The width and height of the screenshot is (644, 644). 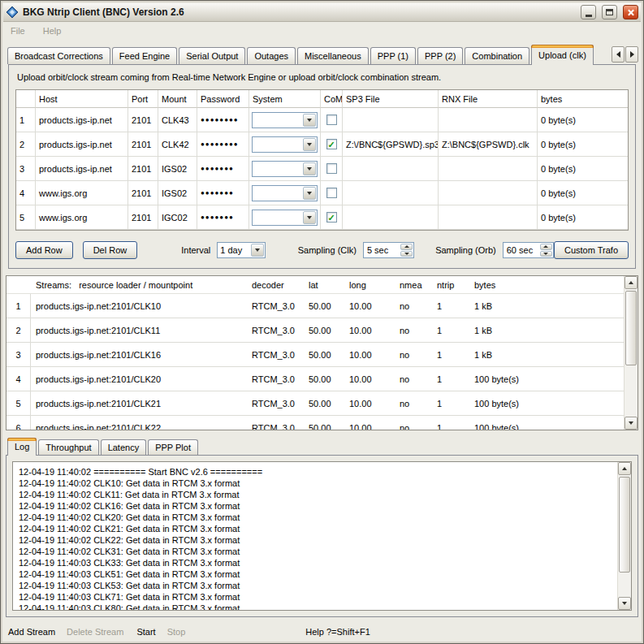 What do you see at coordinates (178, 218) in the screenshot?
I see `mount-cell: IGC02` at bounding box center [178, 218].